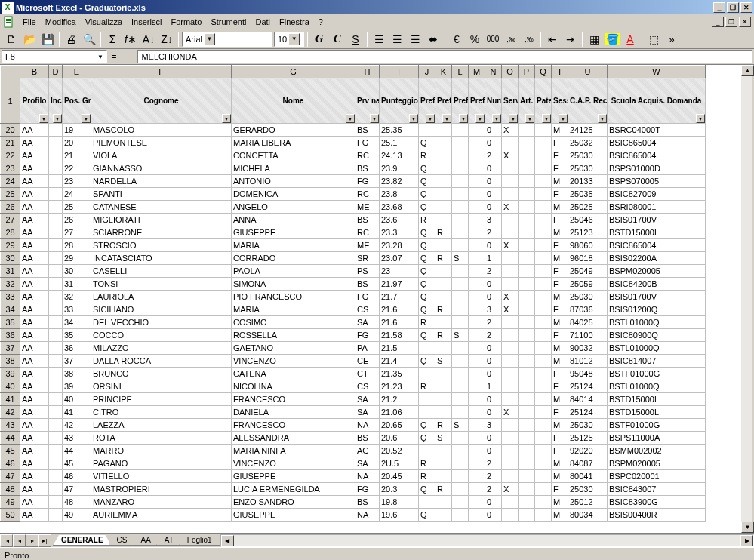  Describe the element at coordinates (77, 130) in the screenshot. I see `cell: 19` at that location.